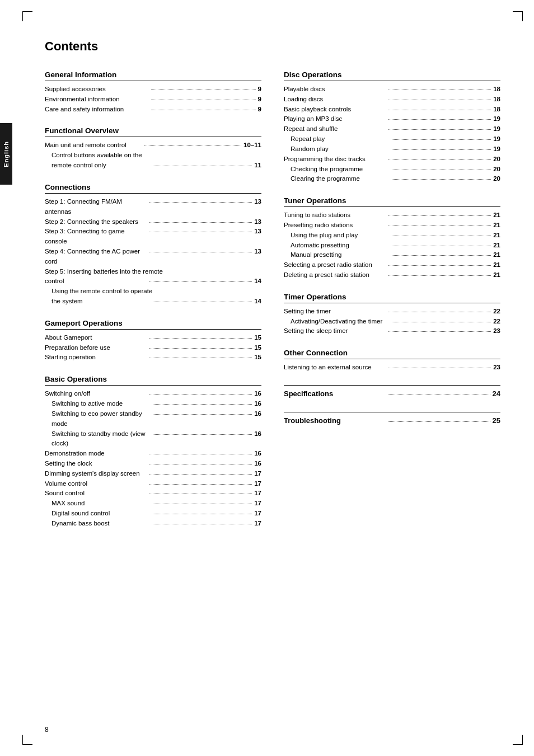 This screenshot has height=756, width=534. What do you see at coordinates (392, 149) in the screenshot?
I see `toc-item: Random play 19` at bounding box center [392, 149].